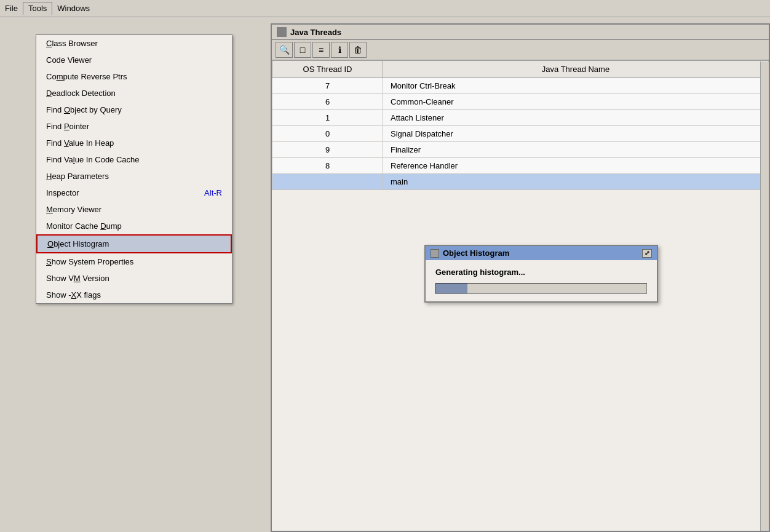  Describe the element at coordinates (520, 86) in the screenshot. I see `table-row: 7 Monitor Ctrl-Break` at that location.